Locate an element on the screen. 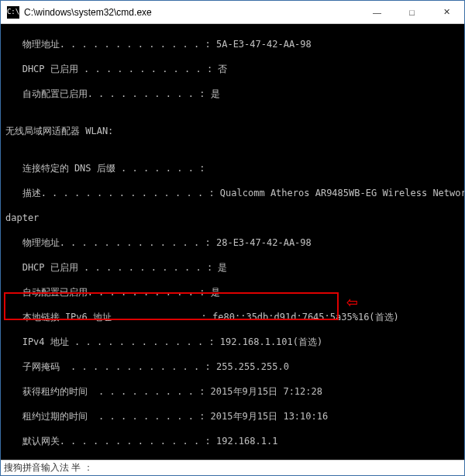 This screenshot has width=465, height=476. titlebar: C:\ C:\windows\system32\cmd.exe — □ ✕ is located at coordinates (232, 12).